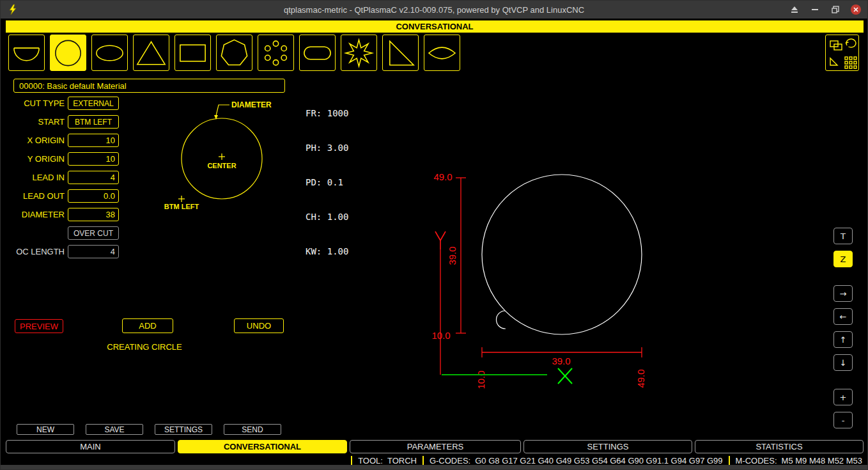  Describe the element at coordinates (262, 446) in the screenshot. I see `tab-conversational: CONVERSATIONAL` at that location.